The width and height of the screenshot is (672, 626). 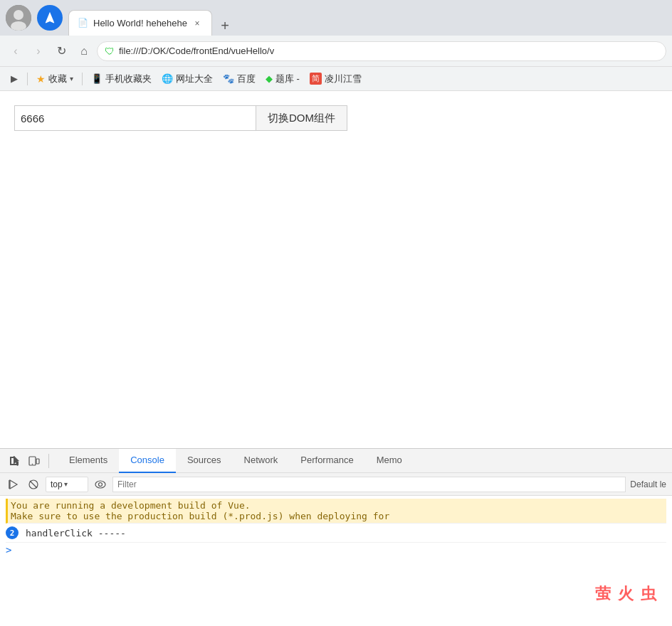 I want to click on navigation-bar: ‹ › ↻ ⌂ 🛡 file:///D:/OK/Code/frontEnd/vu…, so click(x=336, y=51).